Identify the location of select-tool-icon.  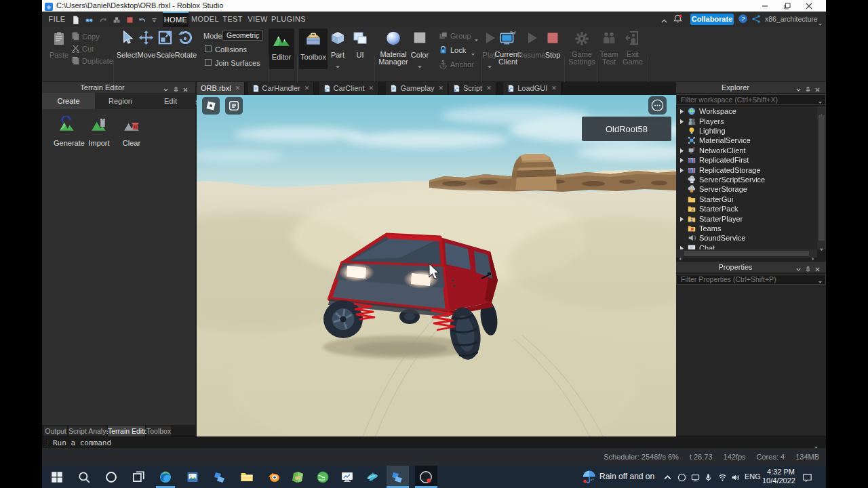
(126, 39).